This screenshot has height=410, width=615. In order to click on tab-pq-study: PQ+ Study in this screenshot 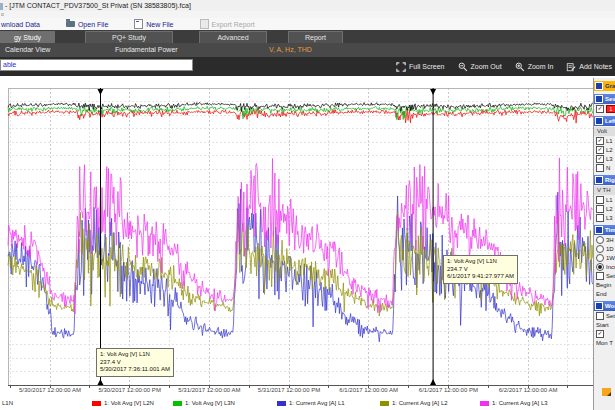, I will do `click(129, 37)`.